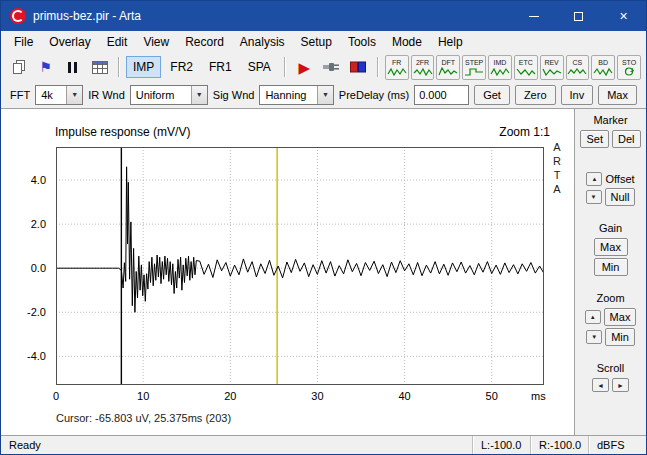 Image resolution: width=647 pixels, height=455 pixels. Describe the element at coordinates (578, 16) in the screenshot. I see `maximize-button` at that location.